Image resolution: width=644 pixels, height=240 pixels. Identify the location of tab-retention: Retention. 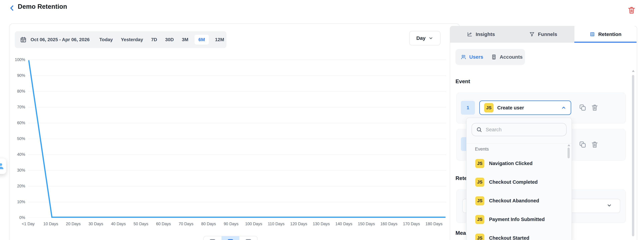
(606, 34).